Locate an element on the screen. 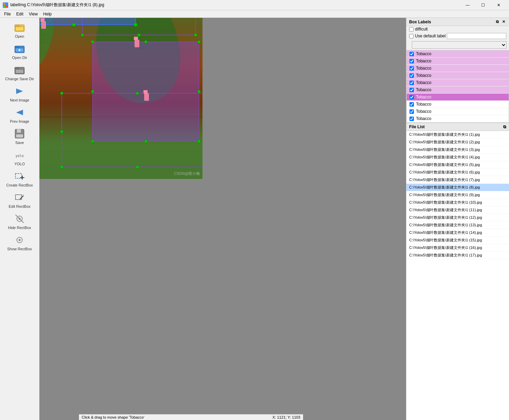 This screenshot has height=420, width=509. save-button: Save is located at coordinates (20, 136).